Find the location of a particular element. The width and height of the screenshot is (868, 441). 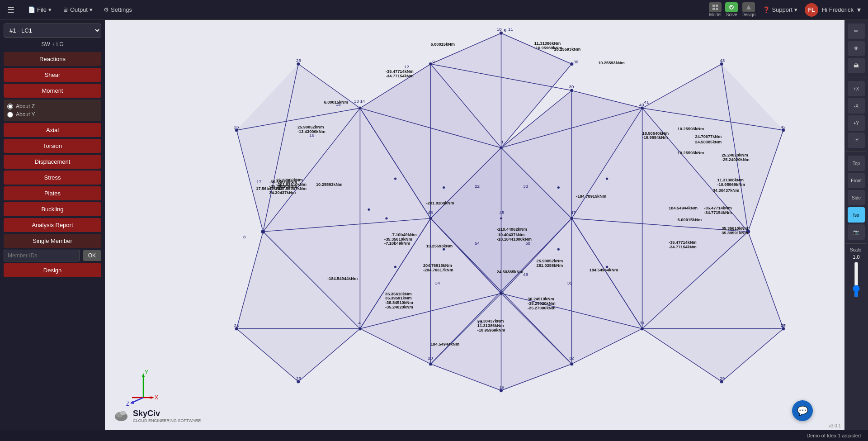

svg-text: 25.22000kNm is located at coordinates (289, 180).